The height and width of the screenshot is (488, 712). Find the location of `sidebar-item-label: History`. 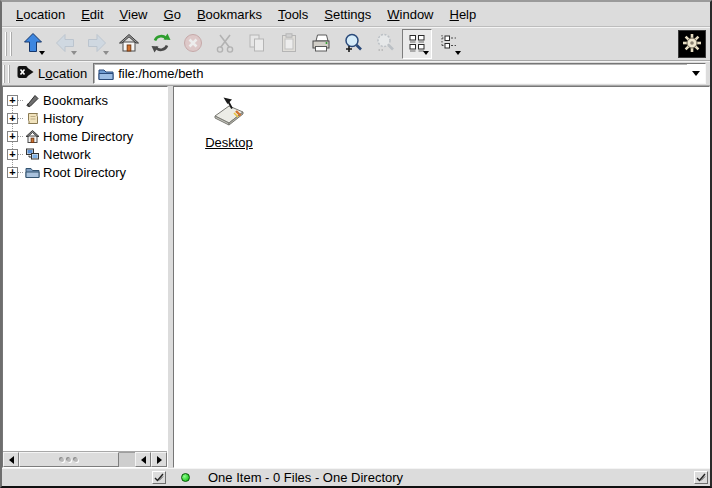

sidebar-item-label: History is located at coordinates (63, 118).